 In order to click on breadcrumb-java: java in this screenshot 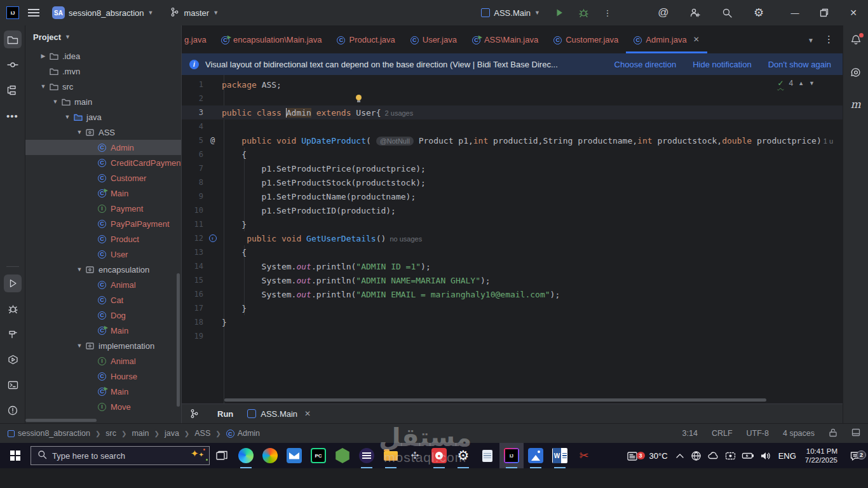, I will do `click(172, 433)`.